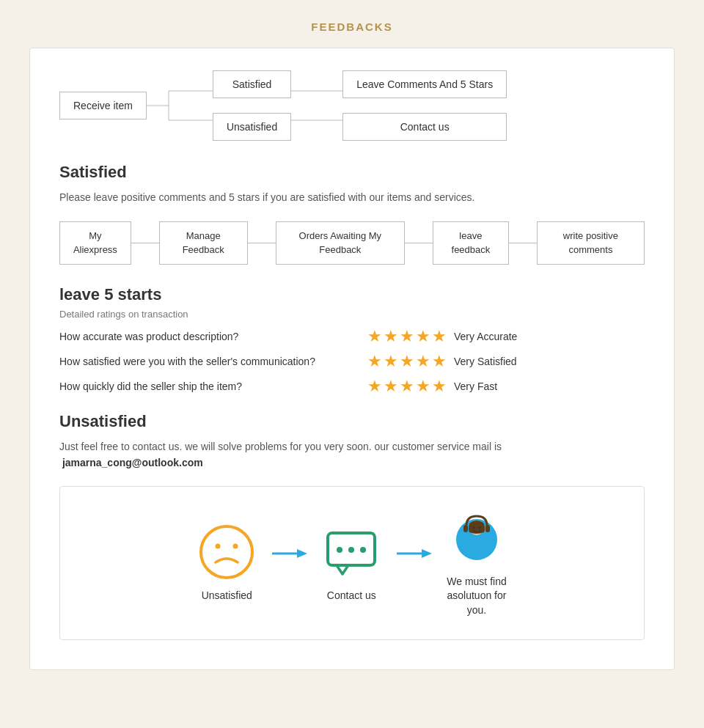  What do you see at coordinates (352, 314) in the screenshot?
I see `ratings-label: Detailed ratings on transaction` at bounding box center [352, 314].